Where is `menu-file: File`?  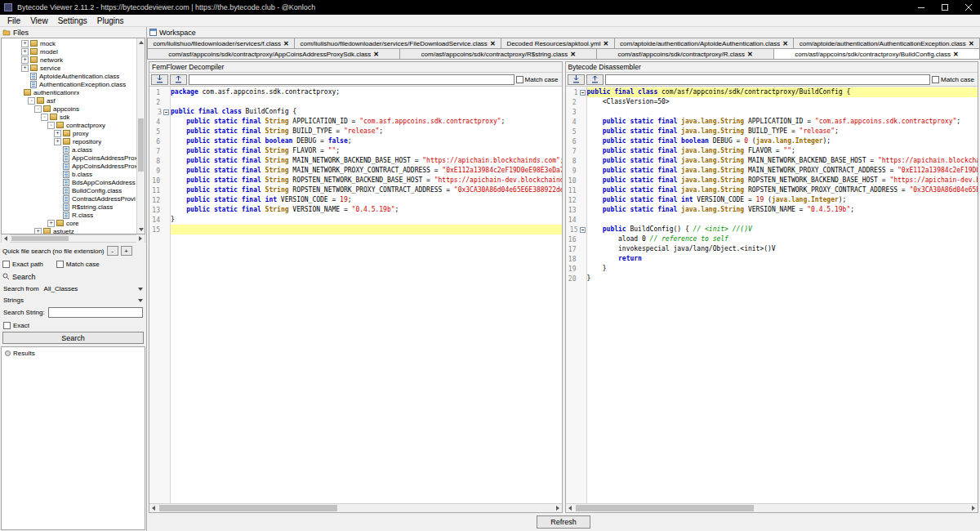 menu-file: File is located at coordinates (14, 21).